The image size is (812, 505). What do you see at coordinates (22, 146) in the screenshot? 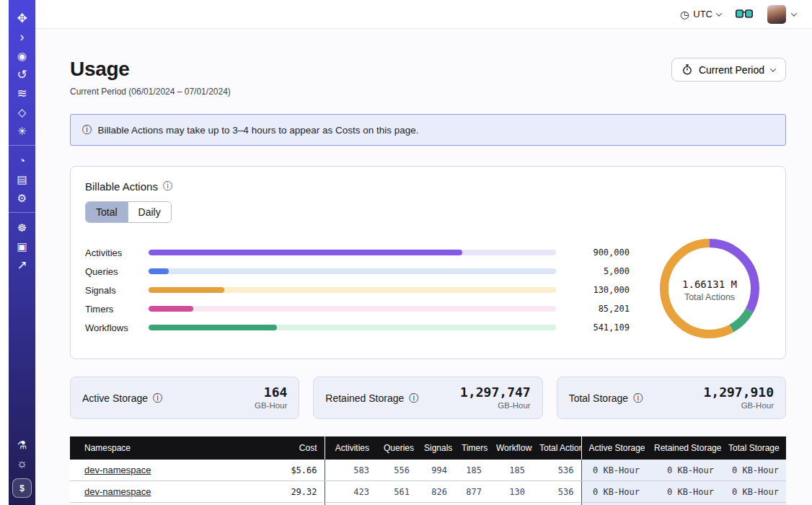
I see `sidebar-divider` at bounding box center [22, 146].